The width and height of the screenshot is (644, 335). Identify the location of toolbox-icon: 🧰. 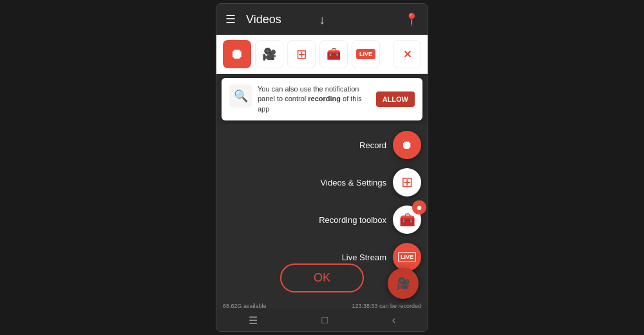
(334, 54).